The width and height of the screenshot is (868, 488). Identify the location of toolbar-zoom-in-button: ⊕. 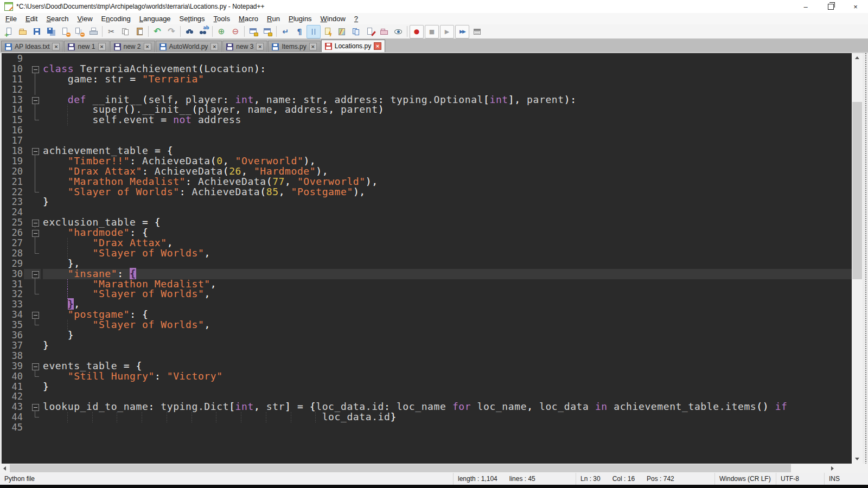
(221, 31).